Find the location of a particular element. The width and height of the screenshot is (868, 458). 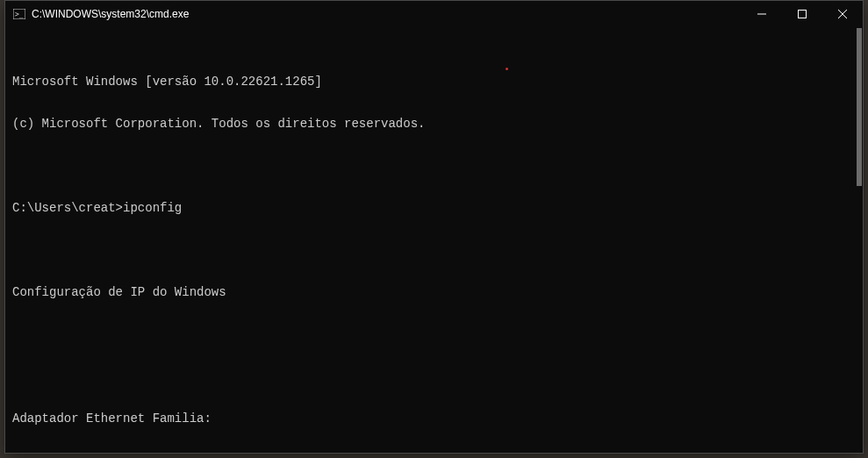

minimize-button is located at coordinates (762, 14).